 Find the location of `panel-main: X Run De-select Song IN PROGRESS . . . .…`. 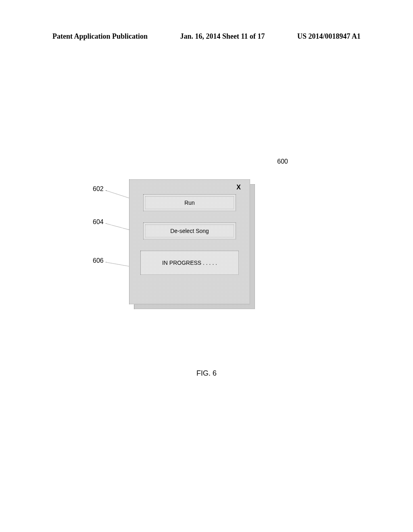

panel-main: X Run De-select Song IN PROGRESS . . . .… is located at coordinates (190, 242).